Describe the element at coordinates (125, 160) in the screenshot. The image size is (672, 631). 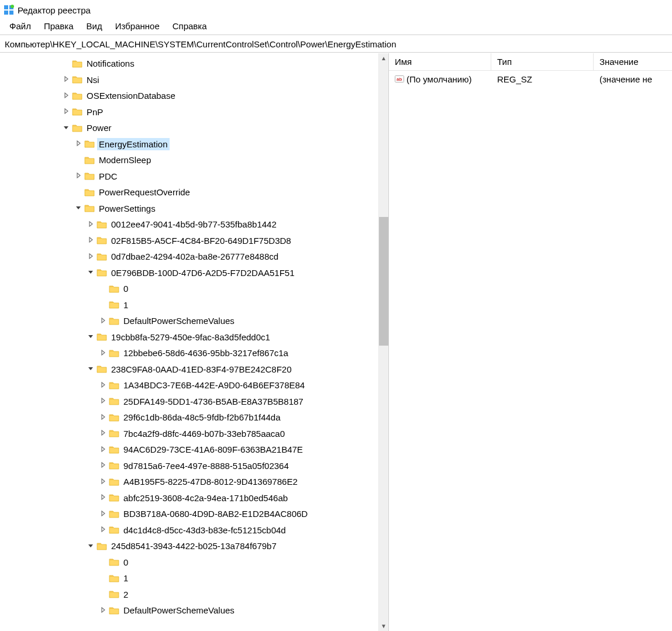
I see `tree-item-label: ModernSleep` at that location.